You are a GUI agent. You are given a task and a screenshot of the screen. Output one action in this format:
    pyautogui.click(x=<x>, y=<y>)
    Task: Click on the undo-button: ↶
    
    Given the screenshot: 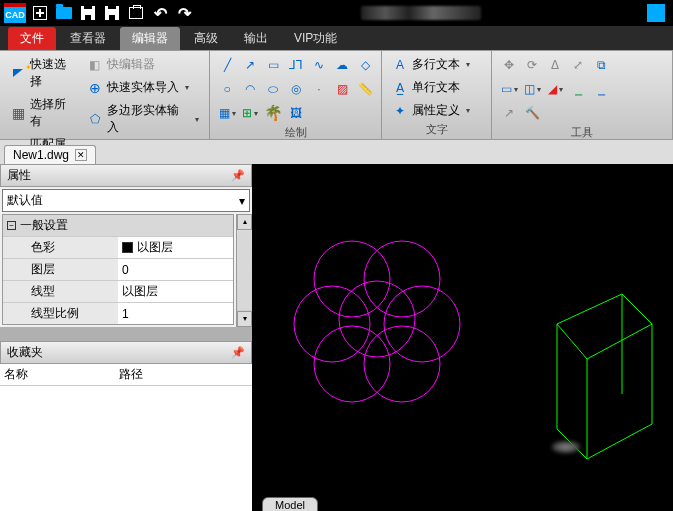 What is the action you would take?
    pyautogui.click(x=160, y=13)
    